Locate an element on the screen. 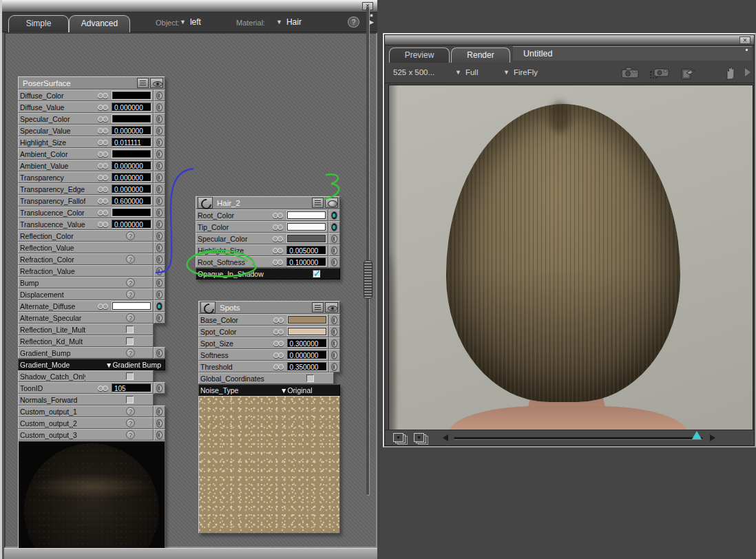 The height and width of the screenshot is (559, 756). pan-hand-icon is located at coordinates (731, 73).